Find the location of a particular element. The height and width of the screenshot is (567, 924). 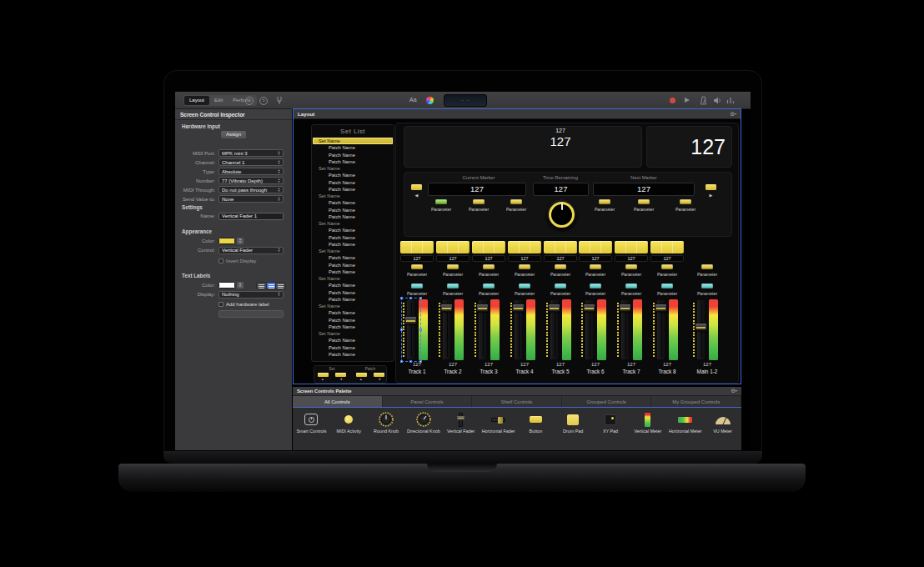

channel-dropdown: Channel 1▲▼ is located at coordinates (251, 162).